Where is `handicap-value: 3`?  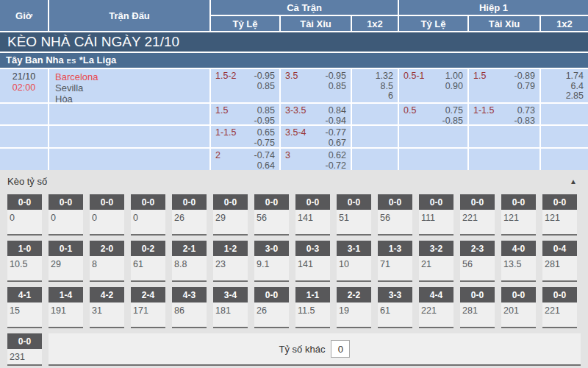 handicap-value: 3 is located at coordinates (288, 156).